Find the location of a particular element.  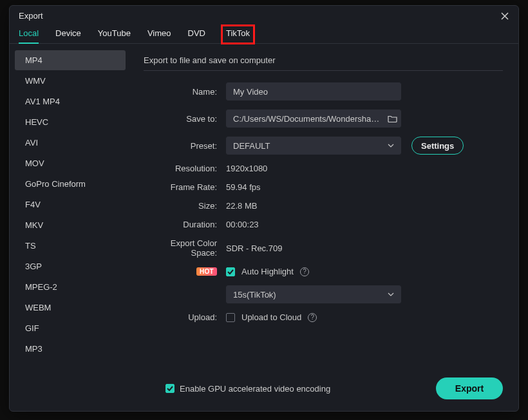

name-label: Name: is located at coordinates (185, 91).